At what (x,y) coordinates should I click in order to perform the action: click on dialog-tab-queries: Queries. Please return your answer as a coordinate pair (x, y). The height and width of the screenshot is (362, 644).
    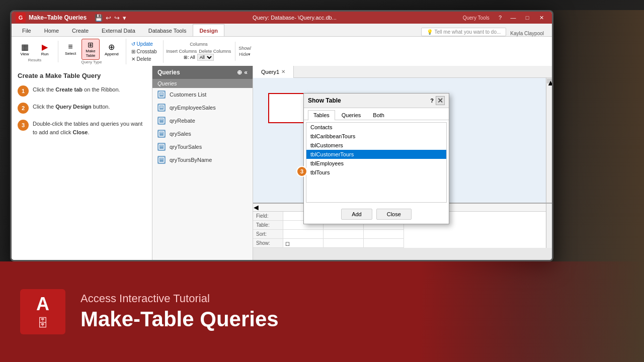
    Looking at the image, I should click on (351, 115).